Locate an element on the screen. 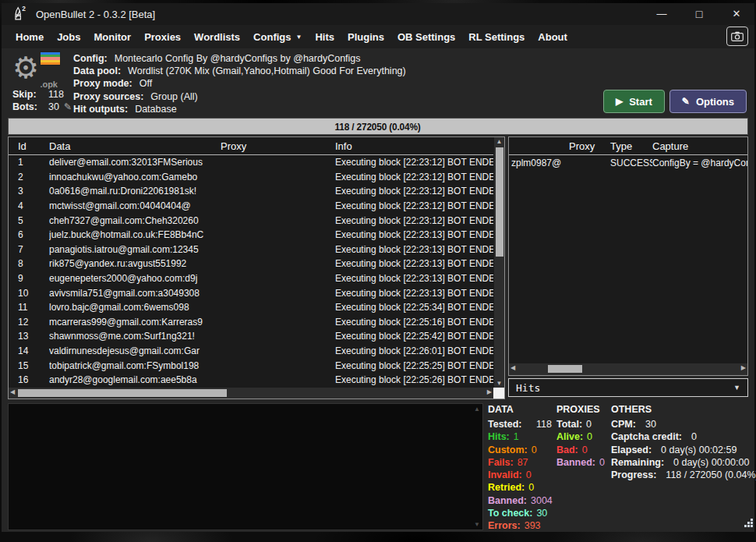  menu-item-configs: Configs ▼ is located at coordinates (277, 37).